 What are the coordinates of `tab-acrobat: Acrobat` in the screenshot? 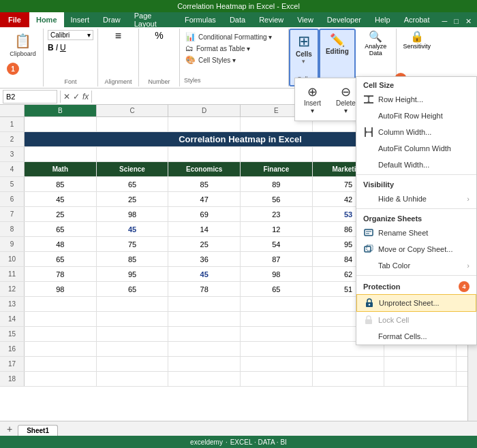 It's located at (417, 20).